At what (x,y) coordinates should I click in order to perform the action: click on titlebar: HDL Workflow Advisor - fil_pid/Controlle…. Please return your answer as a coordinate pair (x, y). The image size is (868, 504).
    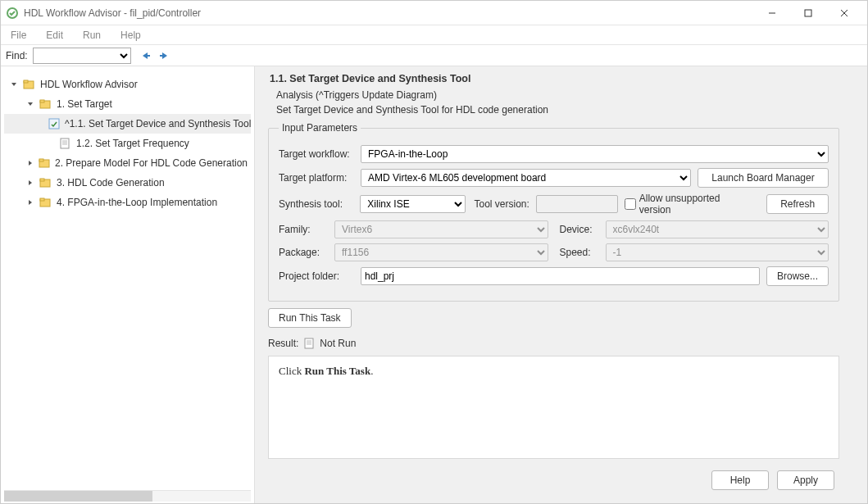
    Looking at the image, I should click on (434, 13).